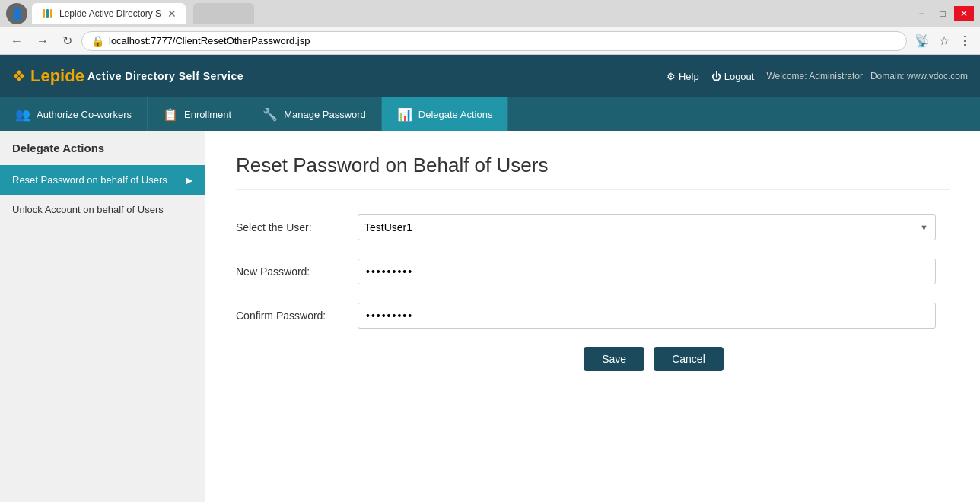 The image size is (980, 502). I want to click on close-tab-button: ✕, so click(172, 14).